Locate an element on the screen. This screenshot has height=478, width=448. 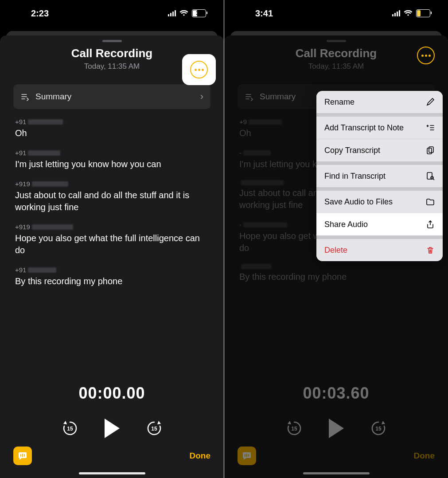
caller-label is located at coordinates (336, 266).